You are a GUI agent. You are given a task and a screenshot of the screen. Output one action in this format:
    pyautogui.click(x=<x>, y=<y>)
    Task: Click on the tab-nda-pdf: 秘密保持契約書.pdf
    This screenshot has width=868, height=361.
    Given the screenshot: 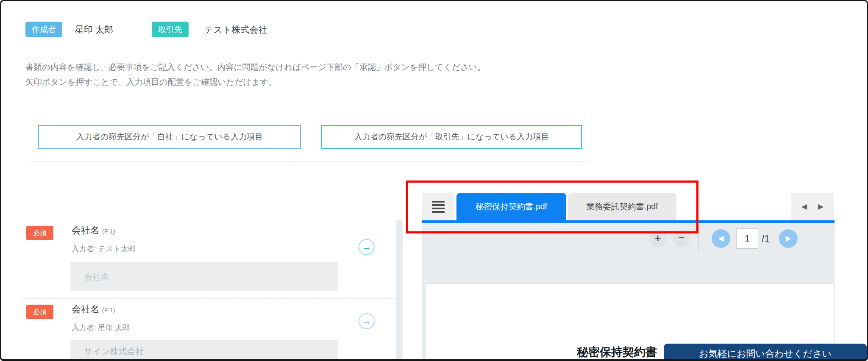 What is the action you would take?
    pyautogui.click(x=511, y=207)
    